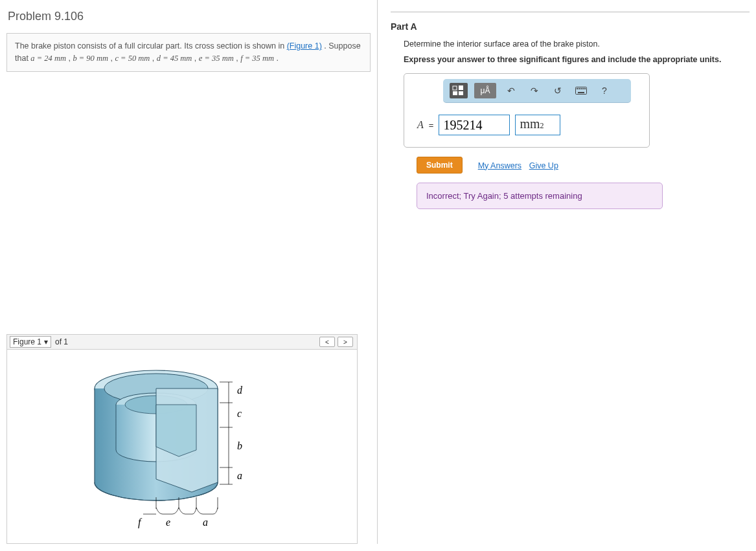 This screenshot has width=756, height=551. Describe the element at coordinates (151, 46) in the screenshot. I see `problem-text-1: The brake piston consists of a full circ…` at that location.